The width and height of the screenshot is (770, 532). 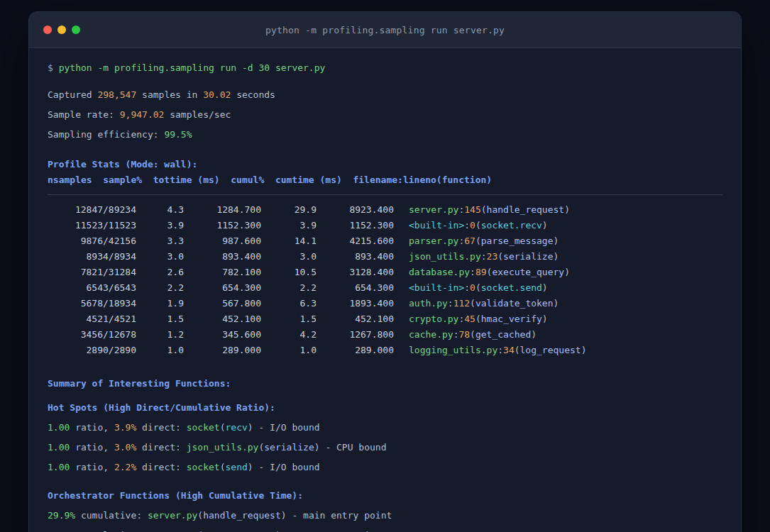 I want to click on profile-stats-heading: Profile Stats (Mode: wall):, so click(x=385, y=165).